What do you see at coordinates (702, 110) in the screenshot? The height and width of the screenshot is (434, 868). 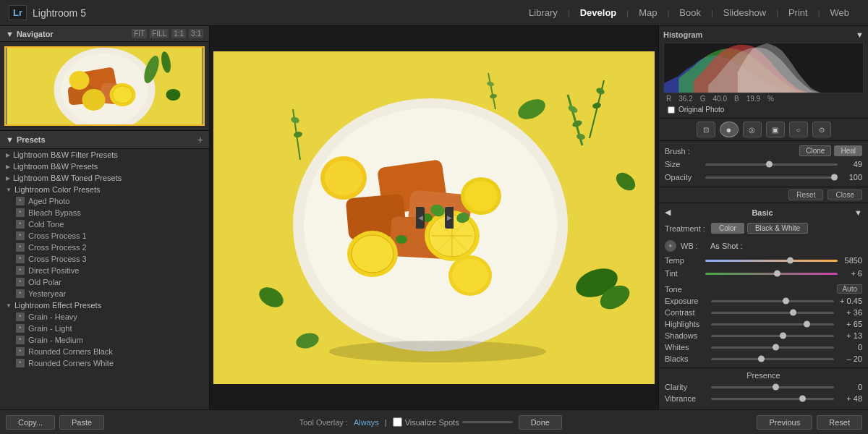 I see `original-photo-label: Original Photo` at bounding box center [702, 110].